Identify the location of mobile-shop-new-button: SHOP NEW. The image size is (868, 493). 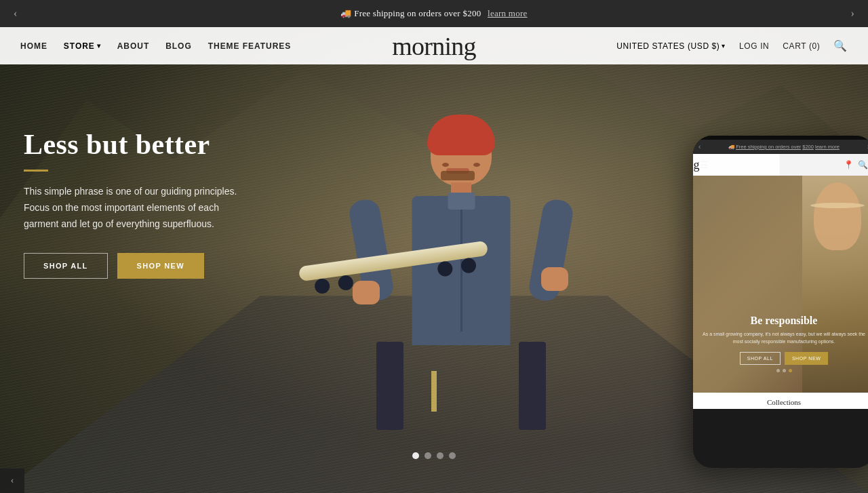
(806, 358).